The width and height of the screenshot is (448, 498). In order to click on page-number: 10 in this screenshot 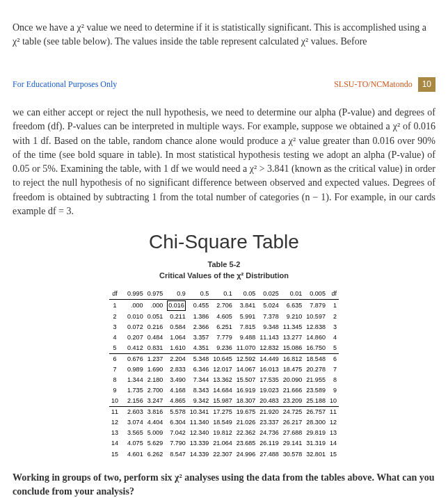, I will do `click(427, 85)`.